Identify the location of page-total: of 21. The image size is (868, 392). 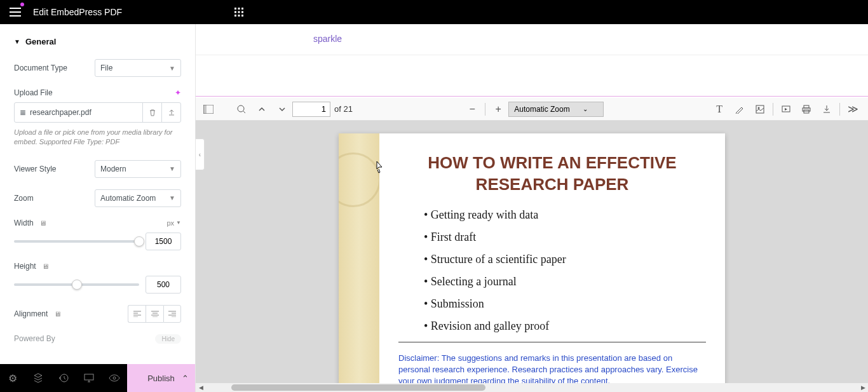
(343, 109).